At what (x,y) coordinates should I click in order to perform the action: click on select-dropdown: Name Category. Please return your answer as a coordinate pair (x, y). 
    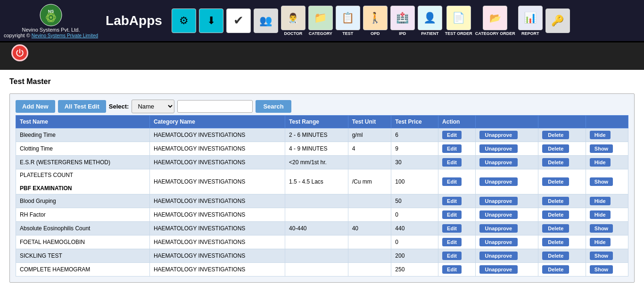
    Looking at the image, I should click on (153, 107).